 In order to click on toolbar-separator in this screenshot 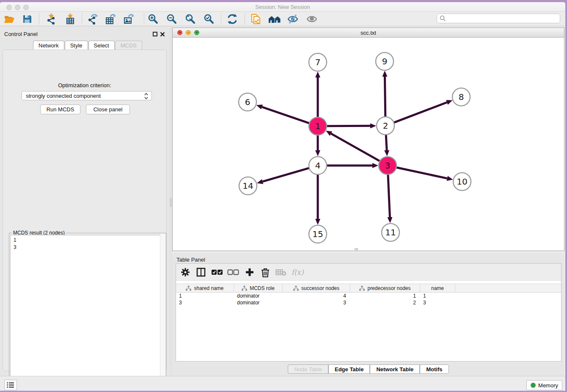, I will do `click(39, 19)`.